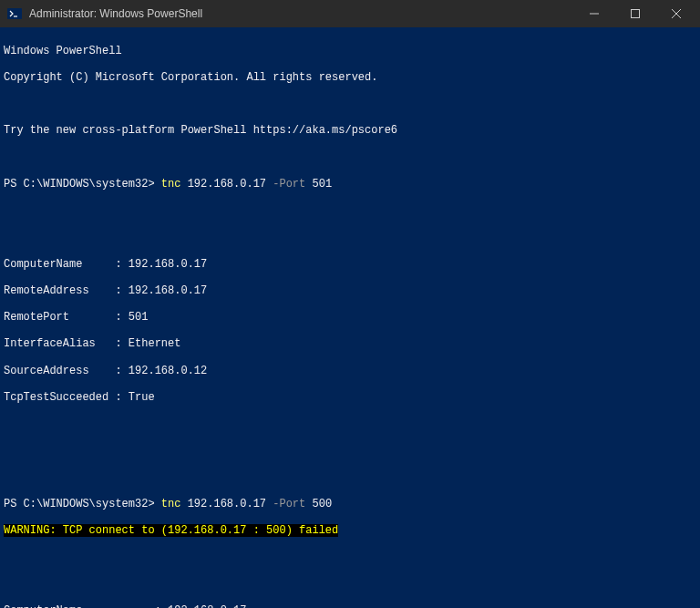  I want to click on titlebar: Administrator: Windows PowerShell, so click(350, 14).